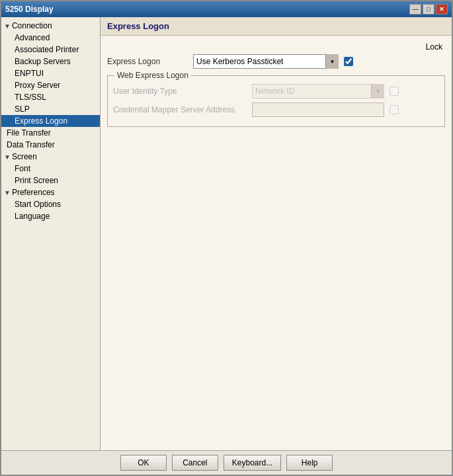 The height and width of the screenshot is (476, 453). Describe the element at coordinates (50, 180) in the screenshot. I see `sidebar-item-print-screen: Print Screen` at that location.